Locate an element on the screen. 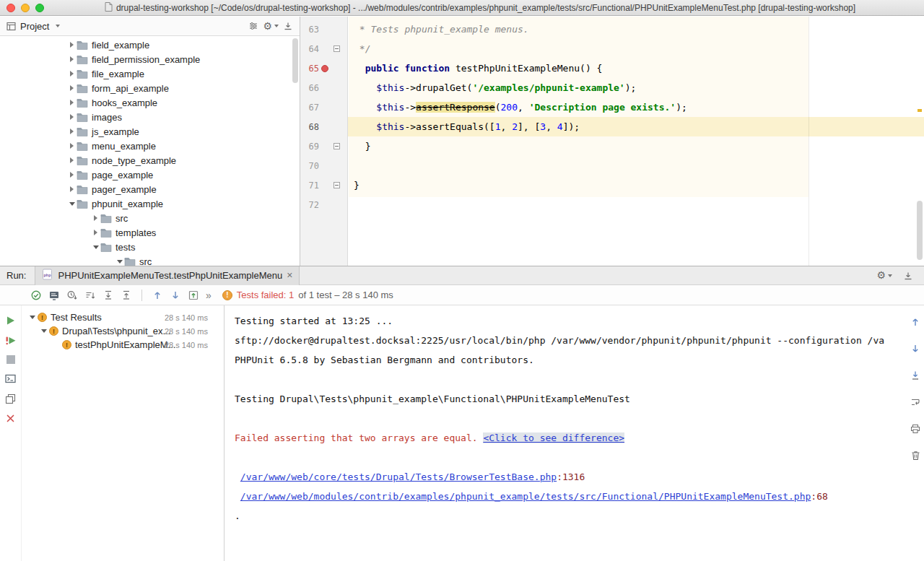  code-line-70: 70 is located at coordinates (612, 166).